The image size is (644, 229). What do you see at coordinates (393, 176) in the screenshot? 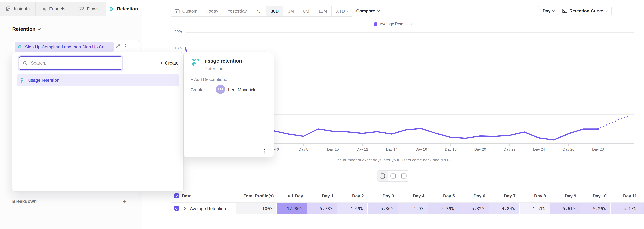
I see `layout-panel-top-button` at bounding box center [393, 176].